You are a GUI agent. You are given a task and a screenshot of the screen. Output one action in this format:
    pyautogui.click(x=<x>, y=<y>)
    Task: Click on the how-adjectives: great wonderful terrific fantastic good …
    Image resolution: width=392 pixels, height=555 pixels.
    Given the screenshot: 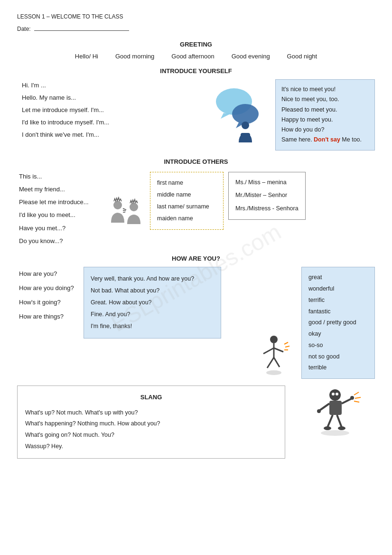 What is the action you would take?
    pyautogui.click(x=338, y=323)
    